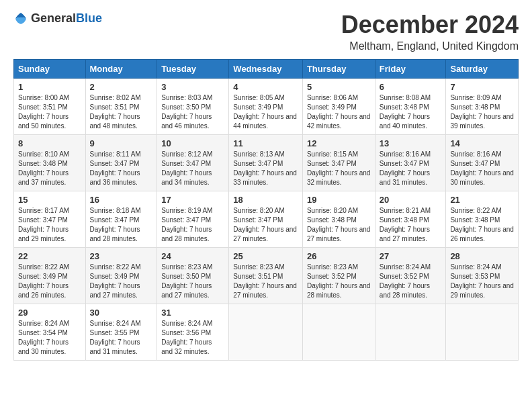  What do you see at coordinates (482, 169) in the screenshot?
I see `day-info: Sunrise: 8:16 AM Sunset: 3:47 PM Dayligh…` at bounding box center [482, 169].